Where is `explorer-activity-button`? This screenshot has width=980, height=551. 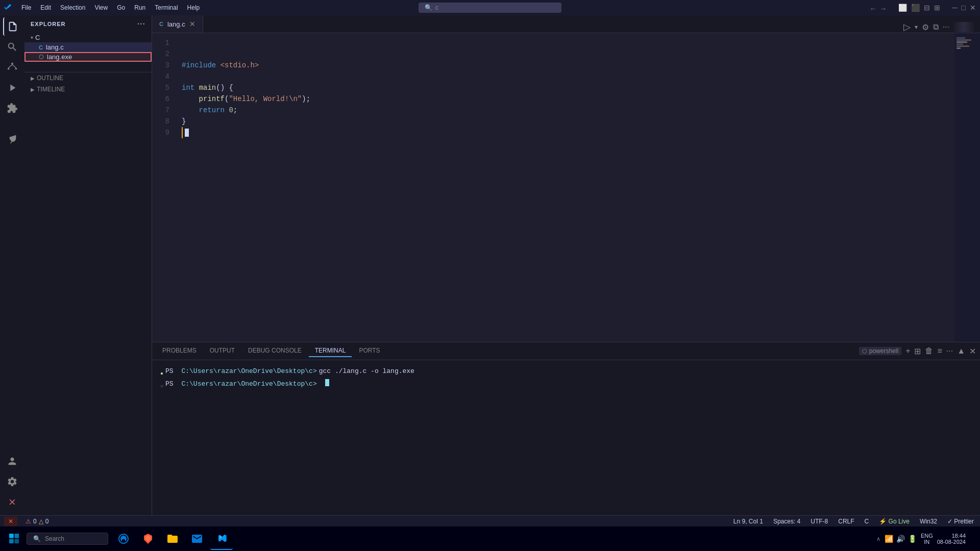
explorer-activity-button is located at coordinates (12, 27).